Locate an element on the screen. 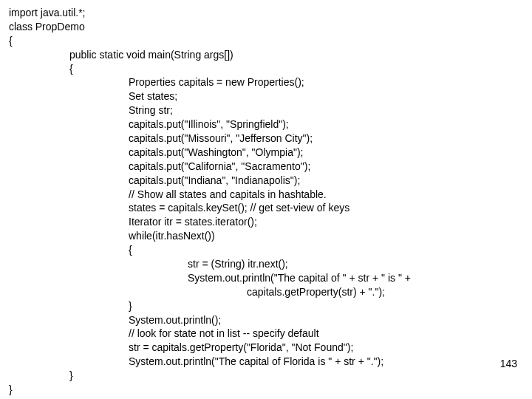  code-line: str = capitals.getProperty("Florida", "N… is located at coordinates (266, 347).